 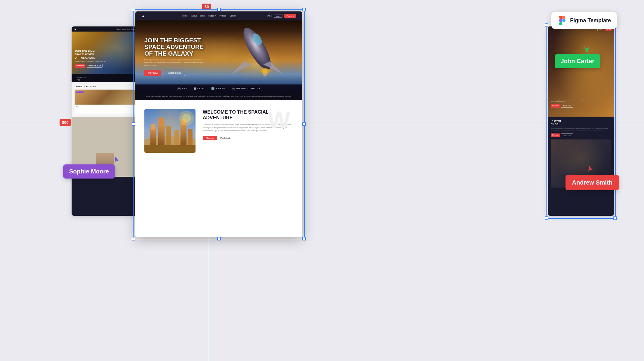 What do you see at coordinates (133, 29) in the screenshot?
I see `mini-nav-pages: Pages` at bounding box center [133, 29].